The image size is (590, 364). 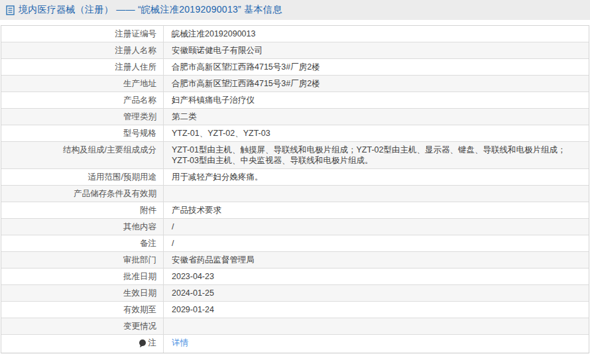 I want to click on row-registrant-address: 注册人住所 合肥市高新区望江西路4715号3#厂房2楼, so click(x=295, y=68).